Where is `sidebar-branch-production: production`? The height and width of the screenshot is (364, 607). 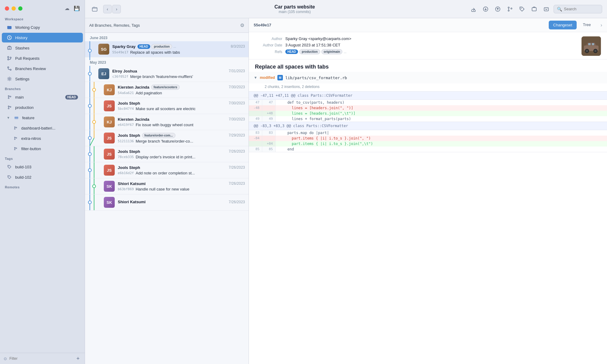 sidebar-branch-production: production is located at coordinates (42, 107).